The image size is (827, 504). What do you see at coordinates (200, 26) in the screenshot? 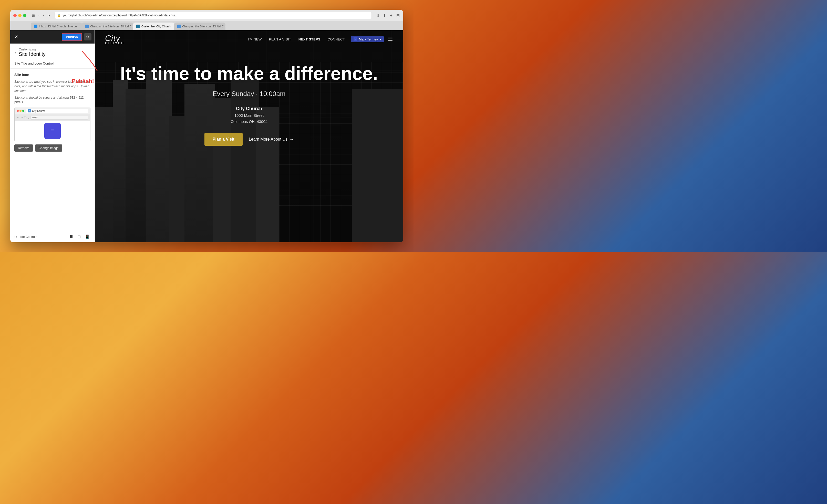
I see `tab-4: Changing the Site Icon | Digital Church …` at bounding box center [200, 26].